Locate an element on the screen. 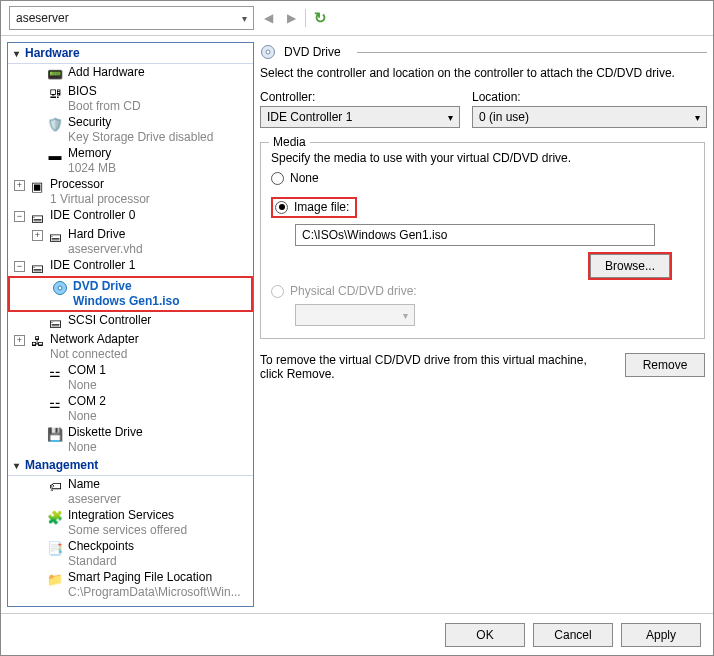 This screenshot has height=656, width=714. refresh-button: ↻ is located at coordinates (320, 18).